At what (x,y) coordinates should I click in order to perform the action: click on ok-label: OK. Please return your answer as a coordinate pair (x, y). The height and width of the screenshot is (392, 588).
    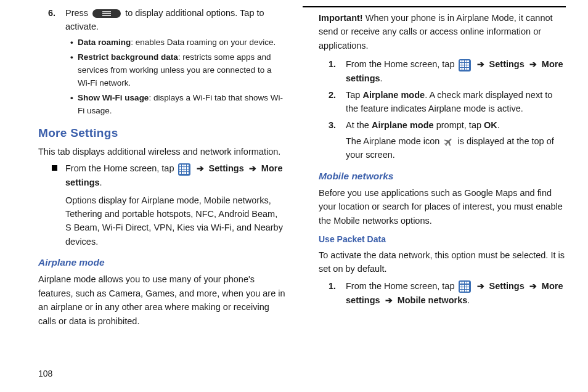
    Looking at the image, I should click on (491, 125).